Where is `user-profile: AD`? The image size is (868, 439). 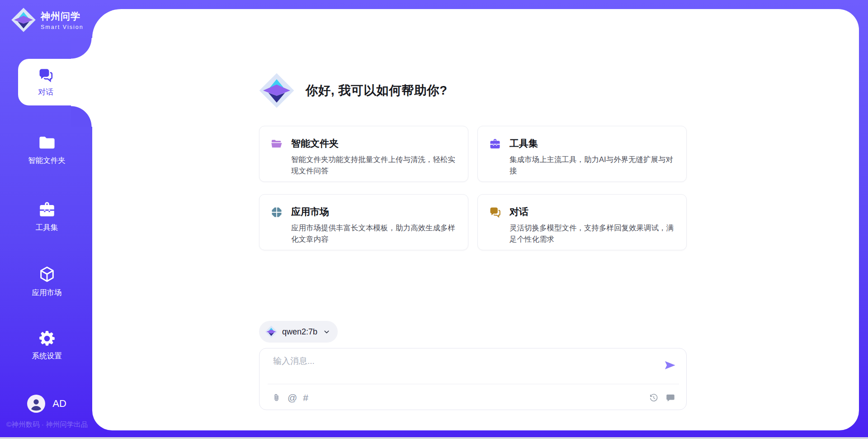
user-profile: AD is located at coordinates (47, 404).